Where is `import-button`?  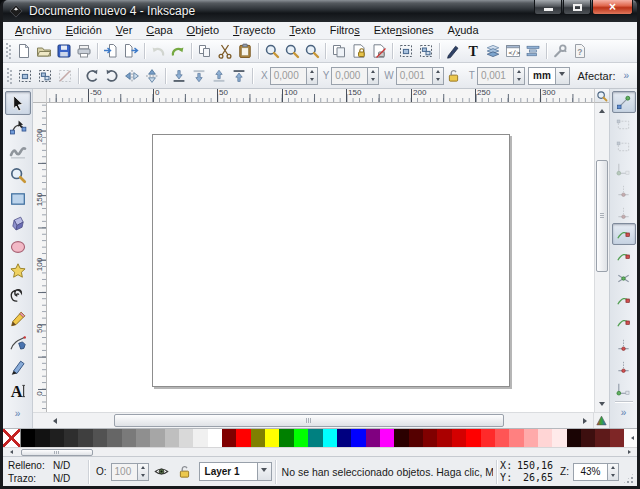
import-button is located at coordinates (111, 51).